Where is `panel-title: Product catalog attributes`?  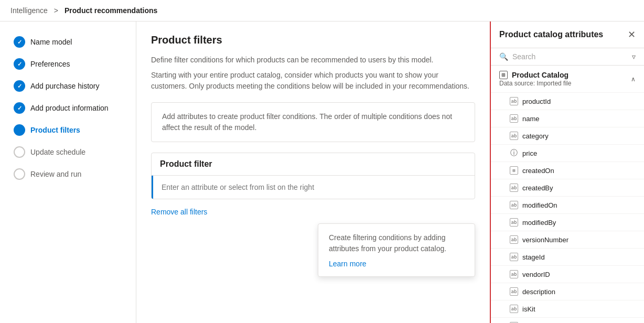
panel-title: Product catalog attributes is located at coordinates (551, 35).